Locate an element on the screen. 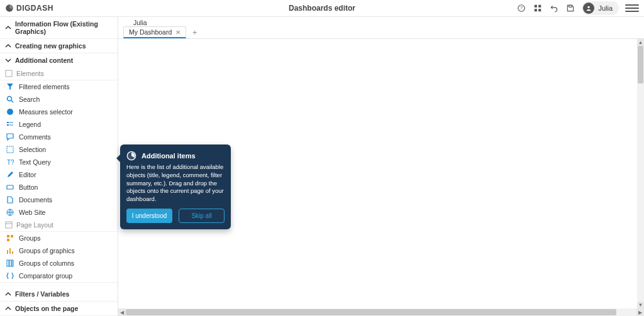  i-understood-button: I understood is located at coordinates (150, 216).